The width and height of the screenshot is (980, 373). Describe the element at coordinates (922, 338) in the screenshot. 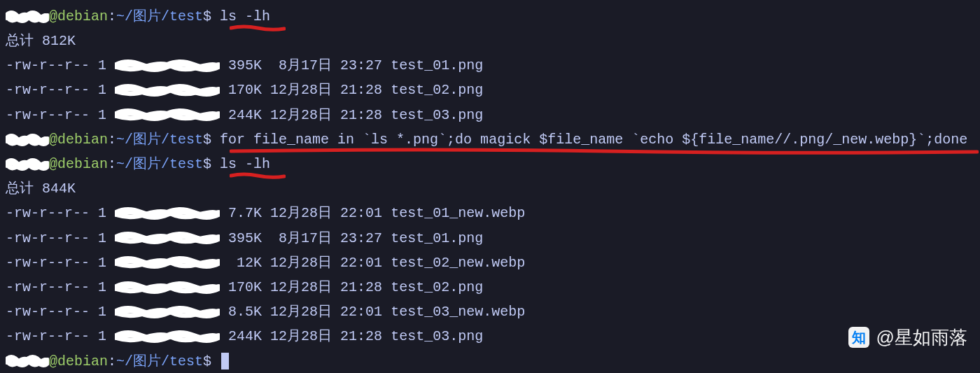

I see `watermark-text: @星如雨落` at that location.